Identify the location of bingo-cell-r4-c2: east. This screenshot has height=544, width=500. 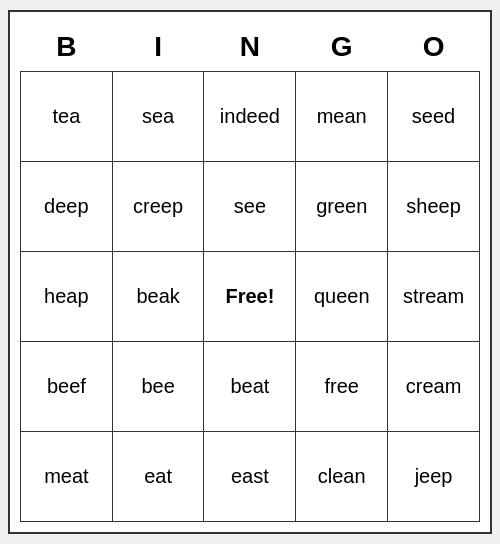
(250, 477).